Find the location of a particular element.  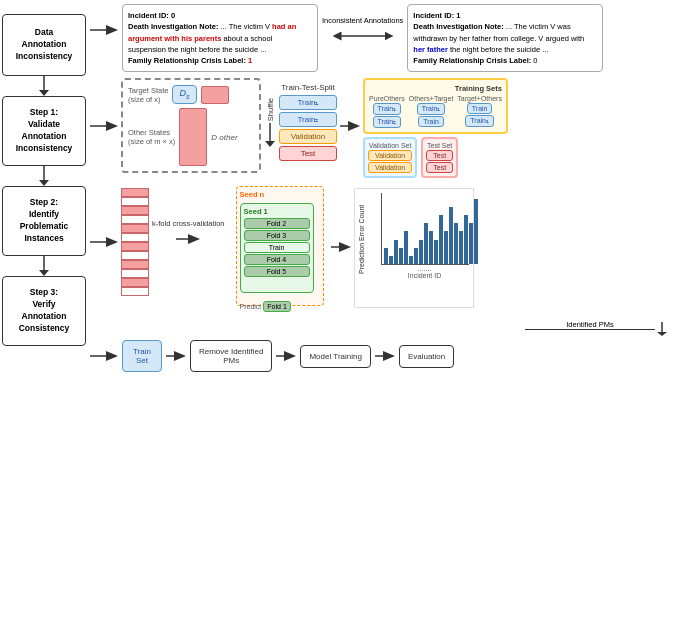

incident-0-id: Incident ID: 0 is located at coordinates (220, 16).